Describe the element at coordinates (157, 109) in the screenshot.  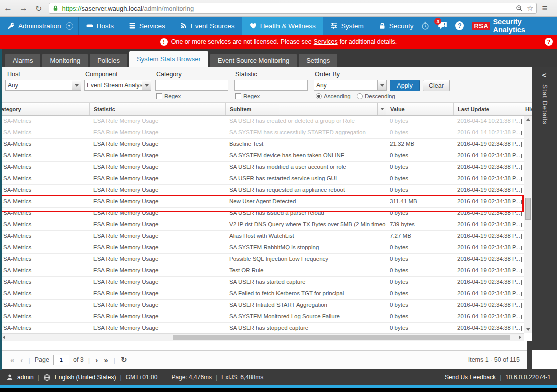
I see `column-header-statistic: Statistic` at that location.